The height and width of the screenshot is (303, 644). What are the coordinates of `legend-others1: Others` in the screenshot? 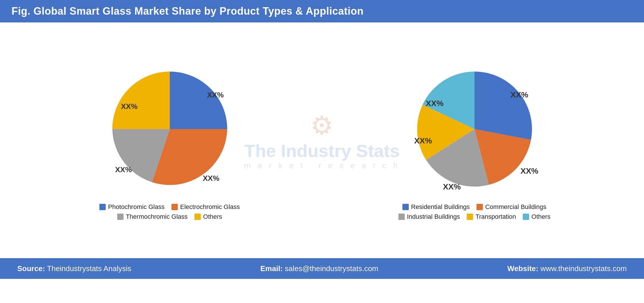 It's located at (208, 217).